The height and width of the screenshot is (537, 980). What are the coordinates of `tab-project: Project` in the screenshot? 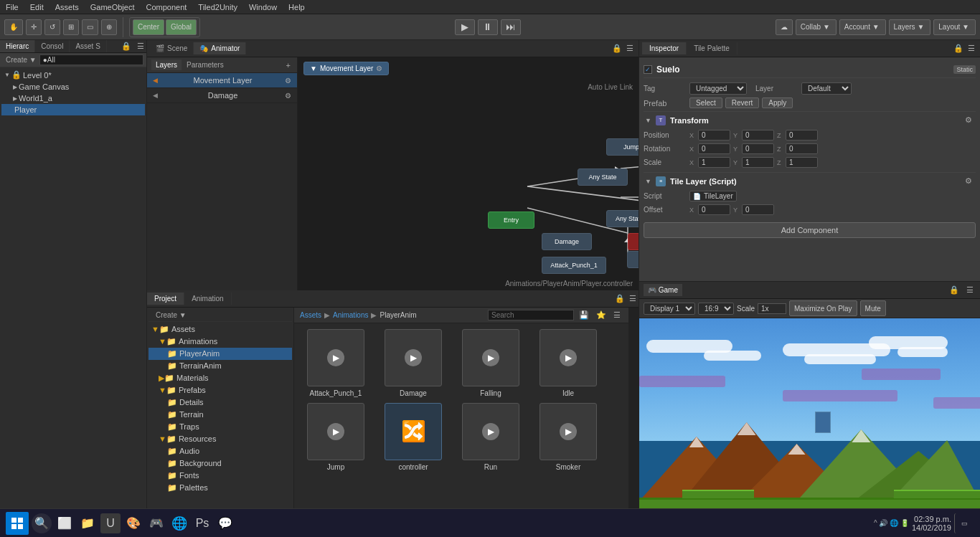 It's located at (166, 298).